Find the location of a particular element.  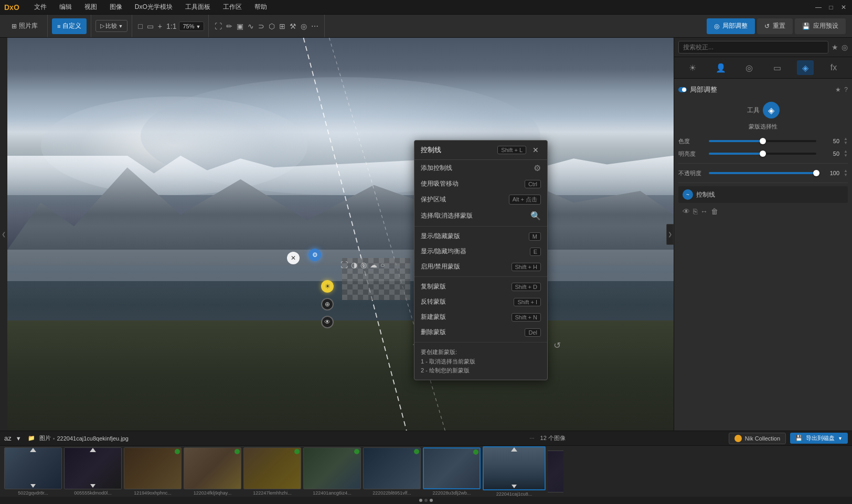

cm-enable-disable-mask: 启用/禁用蒙版 Shift + H is located at coordinates (481, 266).